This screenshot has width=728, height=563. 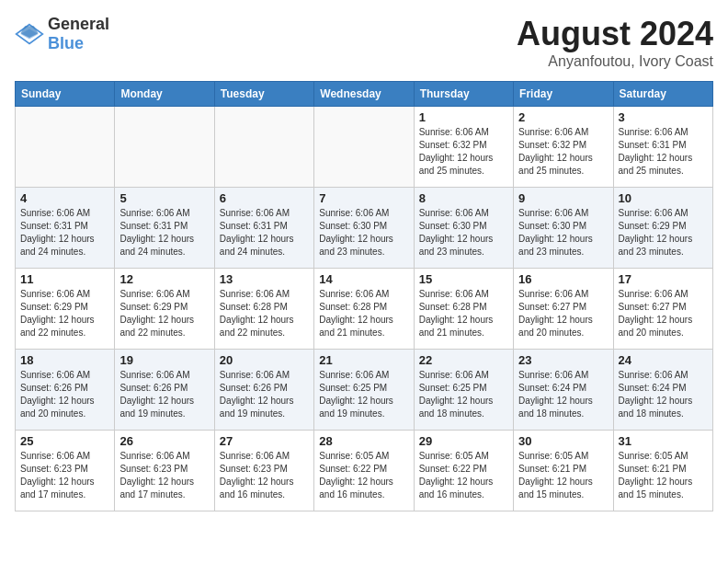 I want to click on day-number: 21, so click(x=364, y=361).